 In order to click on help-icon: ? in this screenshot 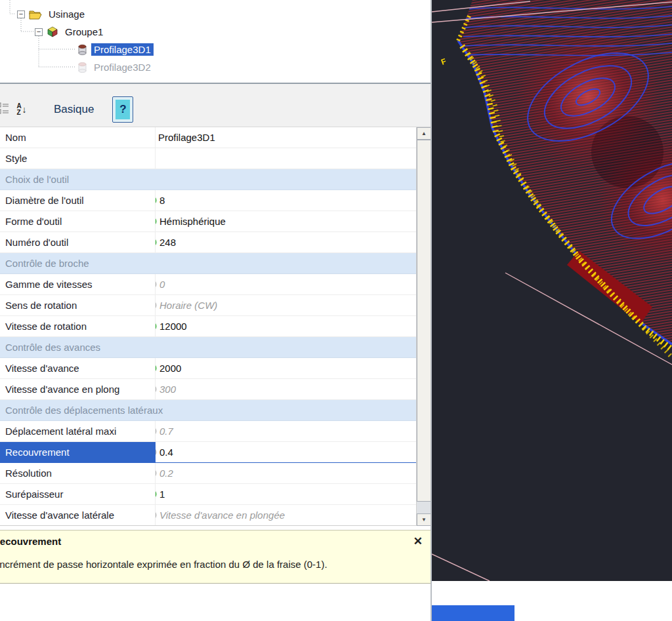, I will do `click(123, 110)`.